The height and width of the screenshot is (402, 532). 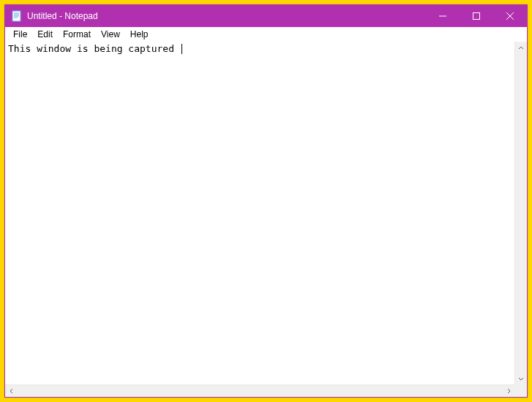 I want to click on scroll-left-button, so click(x=12, y=391).